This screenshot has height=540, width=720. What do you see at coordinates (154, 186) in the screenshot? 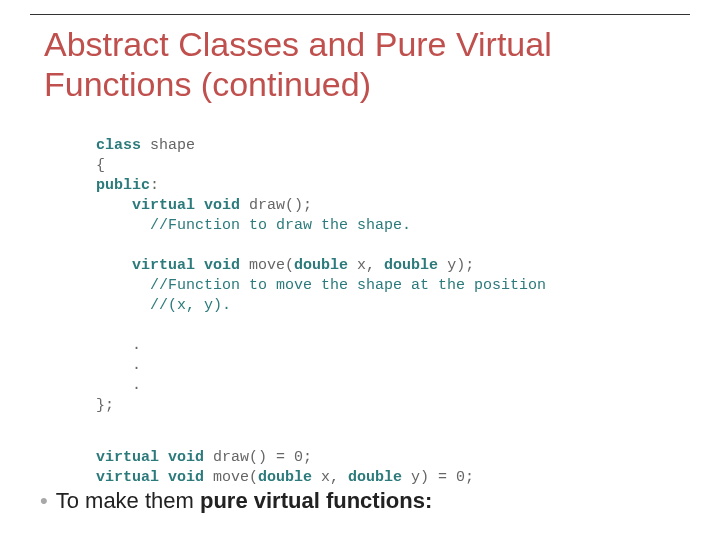
I see `colon: :` at bounding box center [154, 186].